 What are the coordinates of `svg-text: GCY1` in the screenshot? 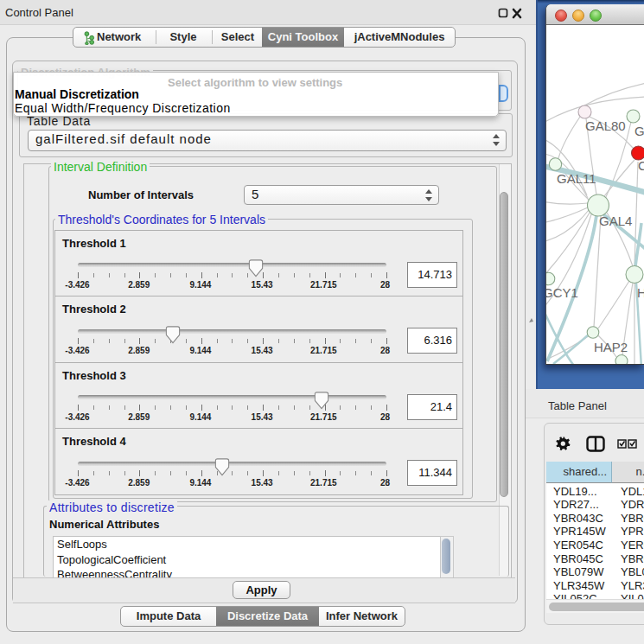 It's located at (562, 292).